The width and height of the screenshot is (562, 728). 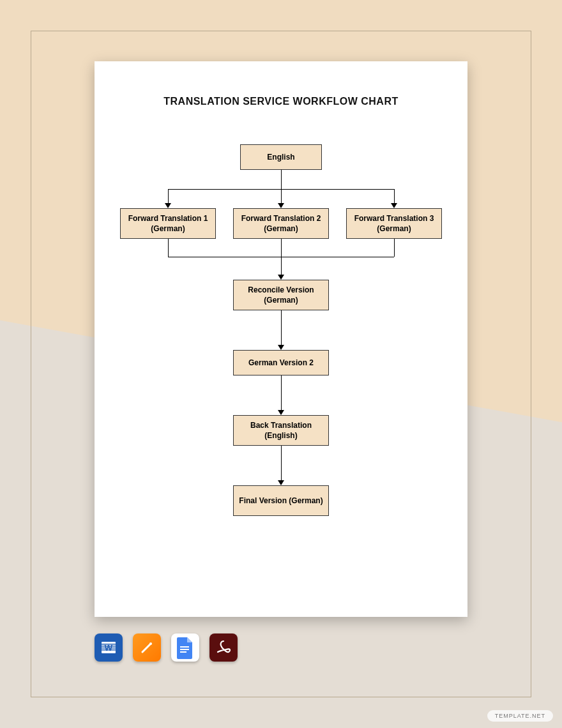 What do you see at coordinates (281, 363) in the screenshot?
I see `node-label: German Version 2` at bounding box center [281, 363].